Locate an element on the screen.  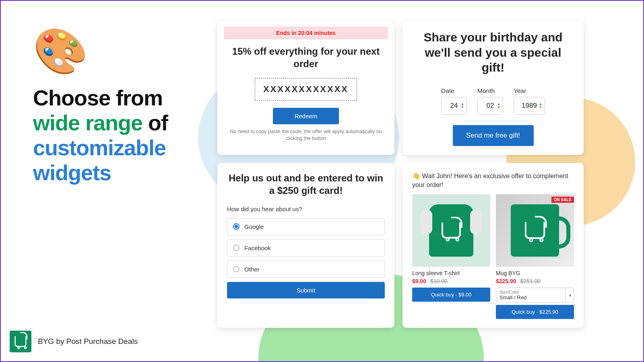
sale-badge: ON SALE is located at coordinates (563, 200).